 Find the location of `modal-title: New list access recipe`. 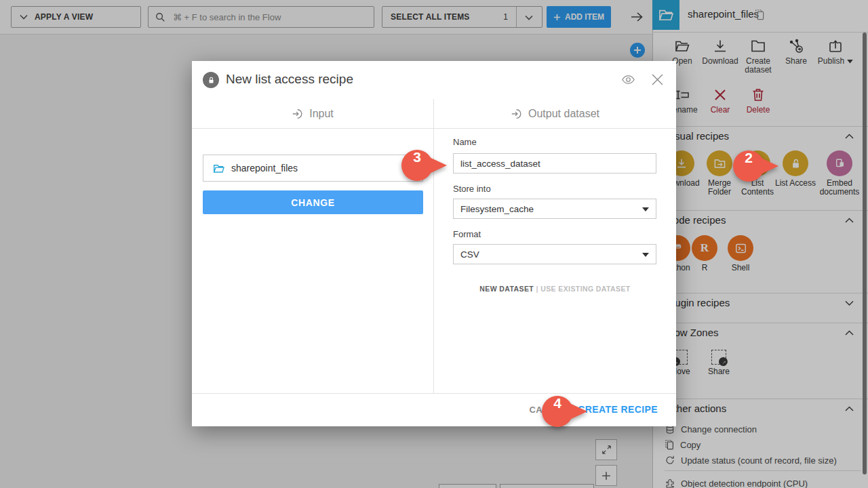

modal-title: New list access recipe is located at coordinates (290, 79).